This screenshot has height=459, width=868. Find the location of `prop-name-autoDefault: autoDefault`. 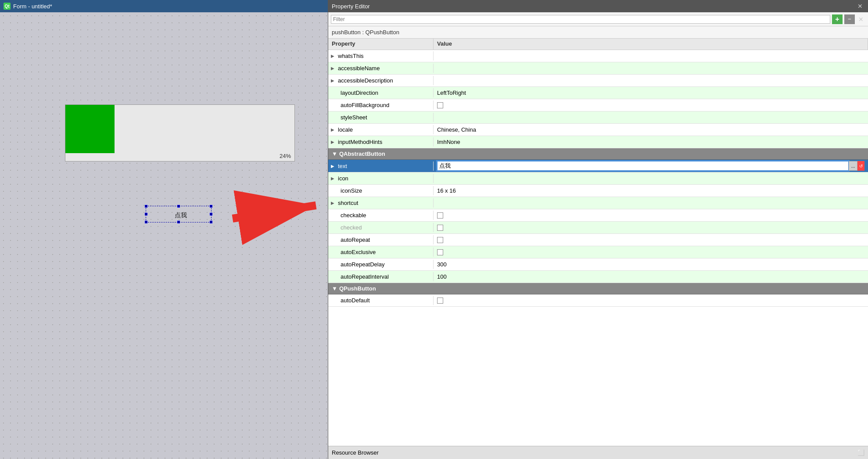

prop-name-autoDefault: autoDefault is located at coordinates (381, 300).